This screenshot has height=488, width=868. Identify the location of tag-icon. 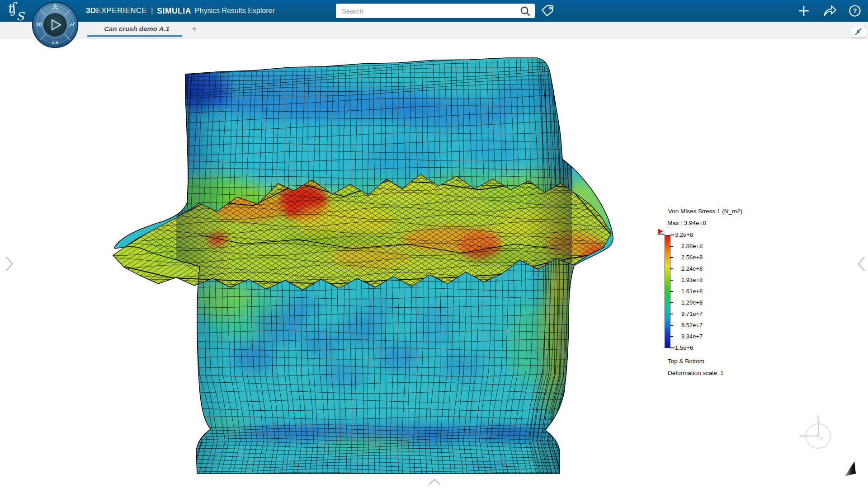
(547, 11).